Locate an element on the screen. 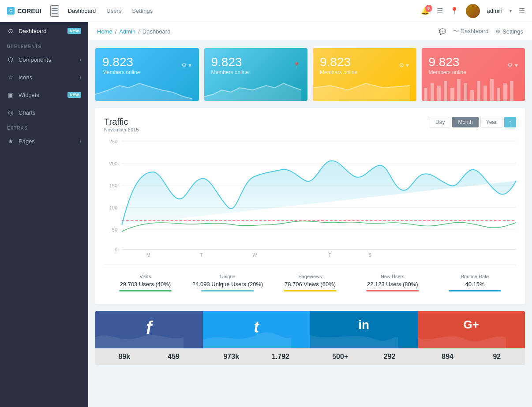  sidebar-item-icons: ☆ Icons ‹ is located at coordinates (44, 77).